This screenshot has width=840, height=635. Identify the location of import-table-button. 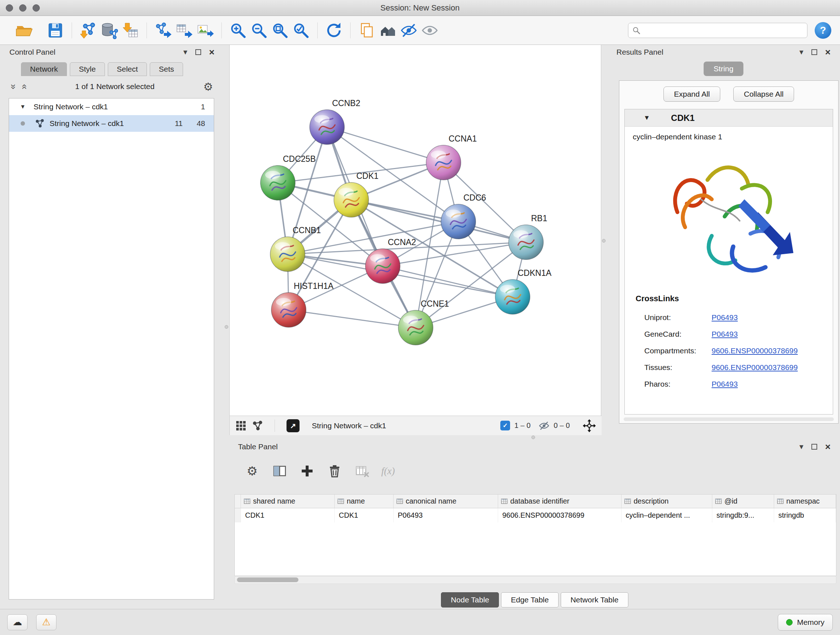
(130, 30).